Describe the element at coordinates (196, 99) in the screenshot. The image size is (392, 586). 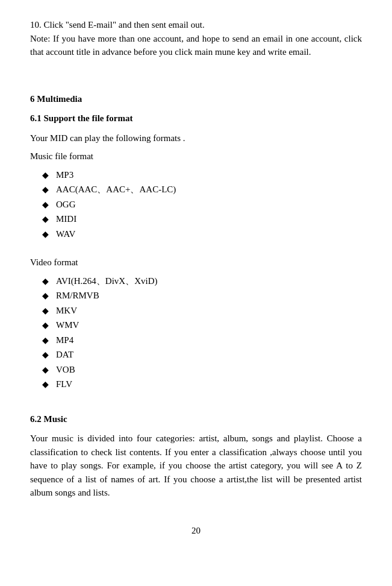
I see `section6-heading: 6 Multimedia` at that location.